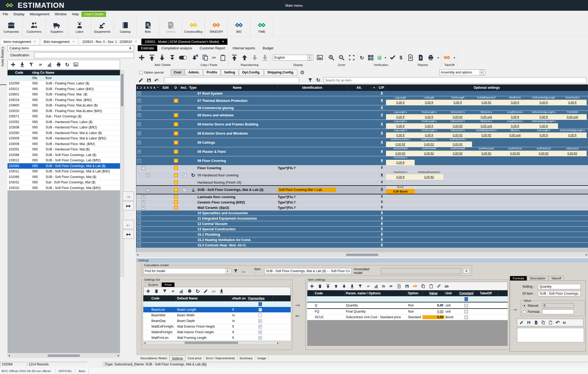  I want to click on settings-list-col-0: Code, so click(163, 298).